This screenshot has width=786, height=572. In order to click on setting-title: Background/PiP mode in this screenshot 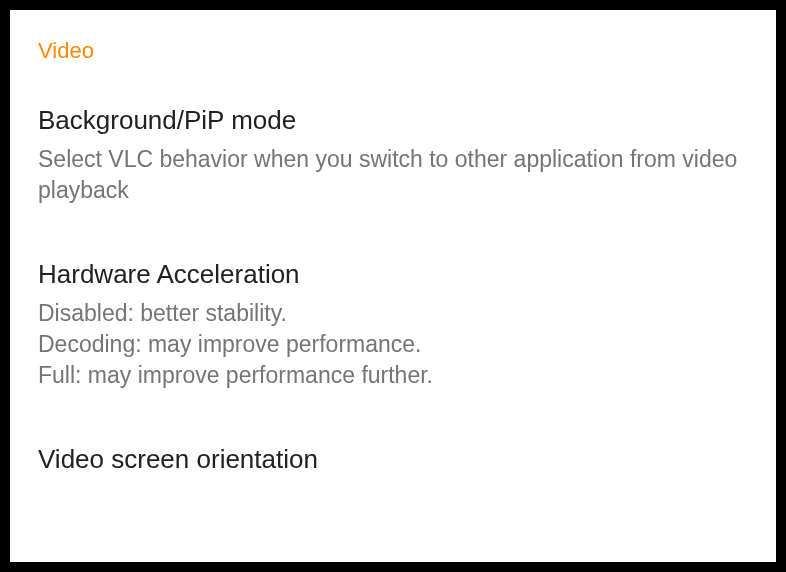, I will do `click(393, 121)`.